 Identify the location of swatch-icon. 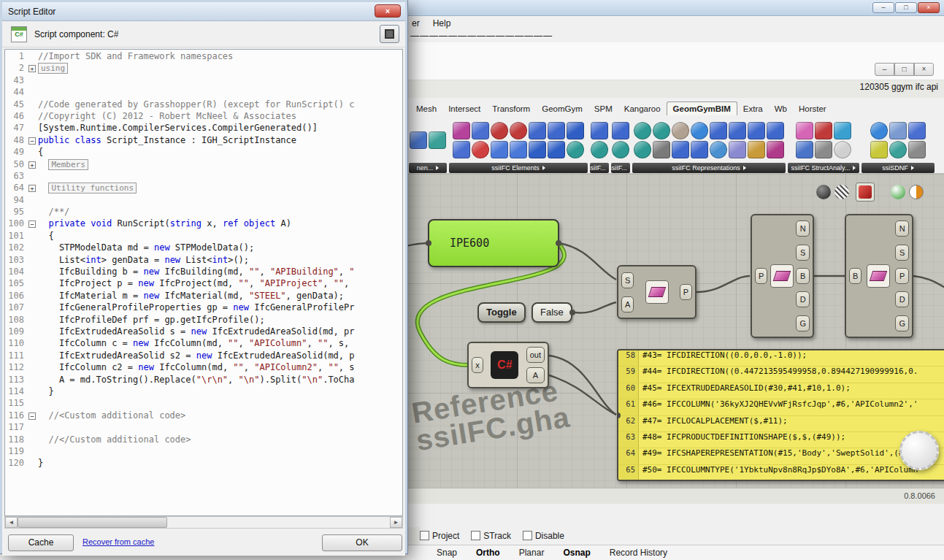
(437, 140).